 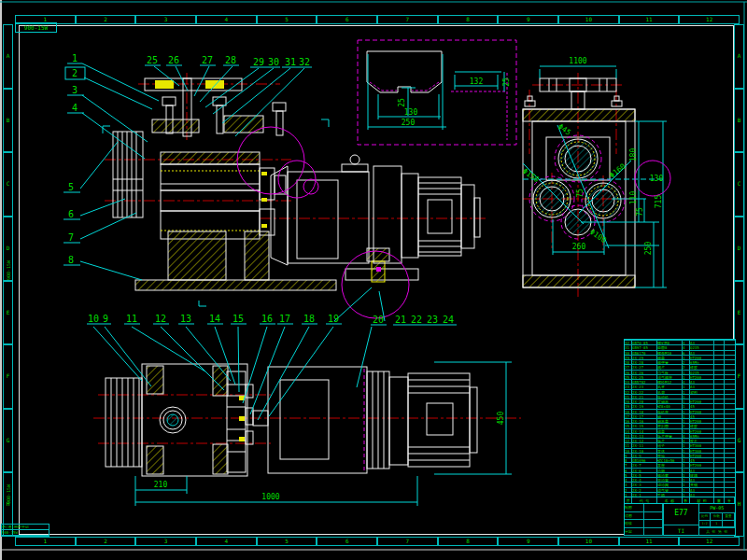 I want to click on drawing-number: PW-05, so click(x=717, y=508).